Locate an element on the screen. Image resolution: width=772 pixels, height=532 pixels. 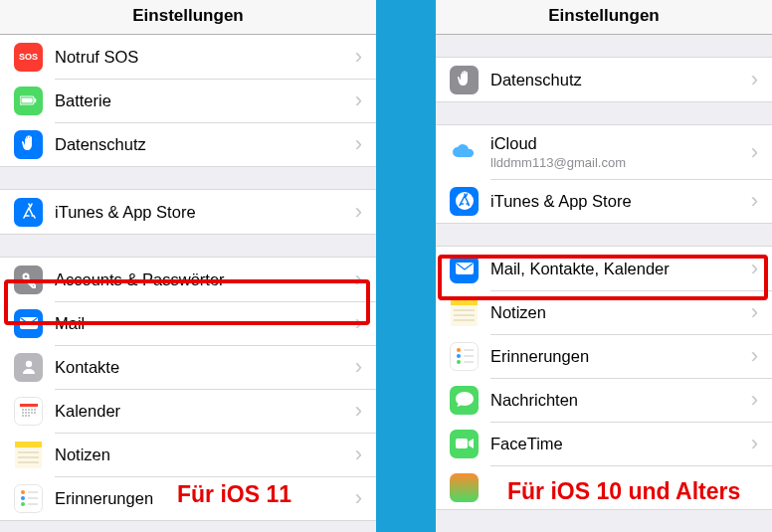
row-label: Kontakte is located at coordinates (201, 368).